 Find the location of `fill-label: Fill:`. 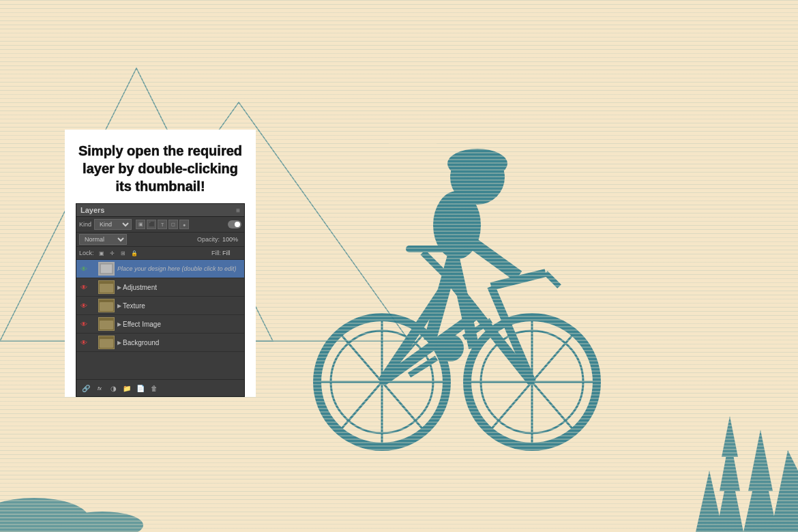

fill-label: Fill: is located at coordinates (216, 253).